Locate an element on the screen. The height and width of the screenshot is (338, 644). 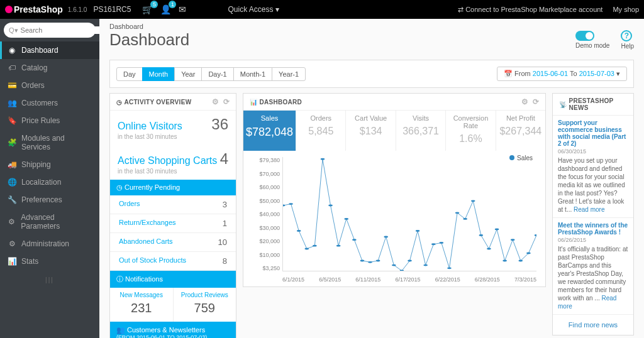
period-year1: Year-1 is located at coordinates (289, 74).